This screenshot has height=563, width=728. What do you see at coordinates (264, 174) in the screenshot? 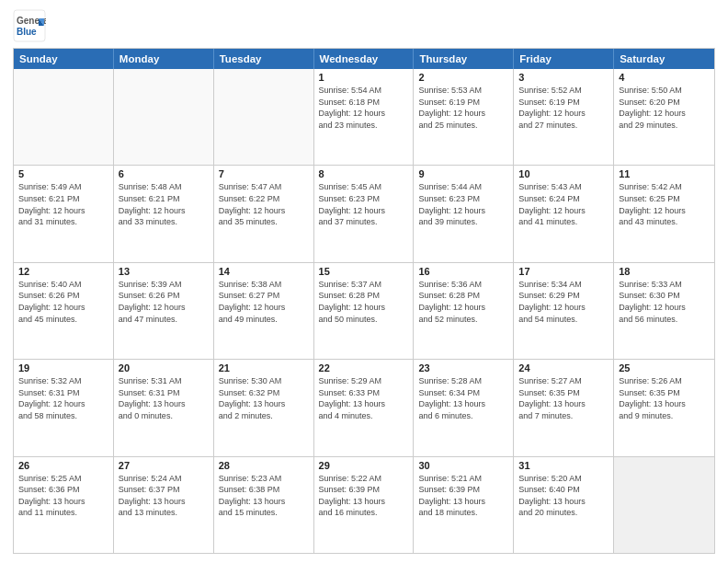
I see `day-number: 7` at bounding box center [264, 174].